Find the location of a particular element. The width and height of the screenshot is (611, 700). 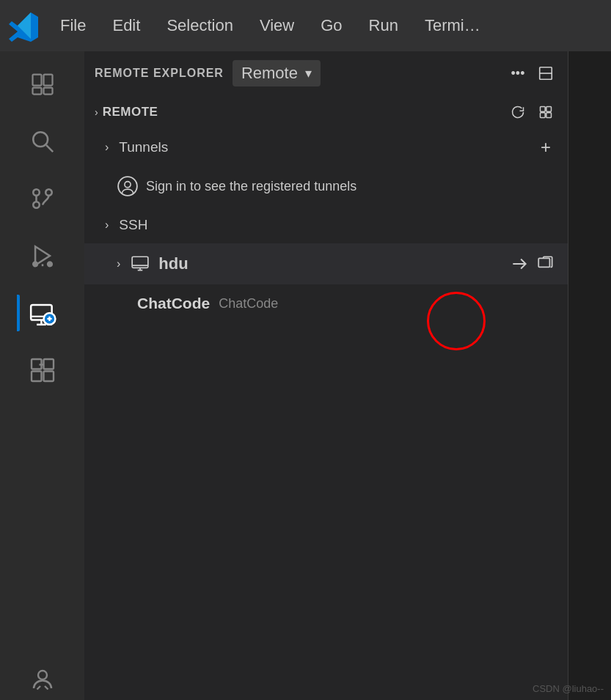

menu-bar: File Edit Selection View Go Run Termi… is located at coordinates (305, 26).